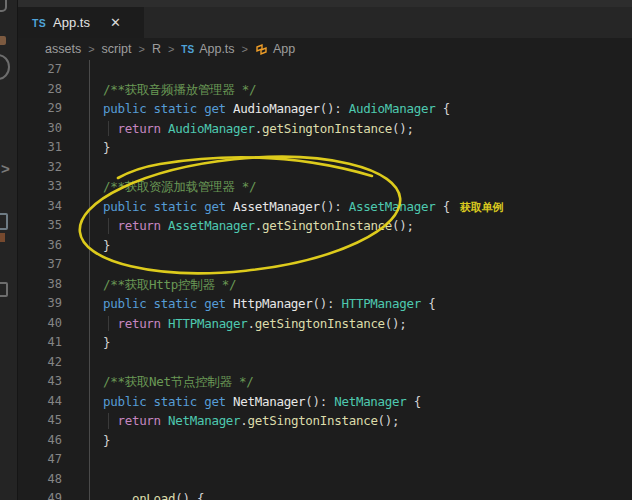 The image size is (632, 500). Describe the element at coordinates (325, 70) in the screenshot. I see `code-line: 27` at that location.